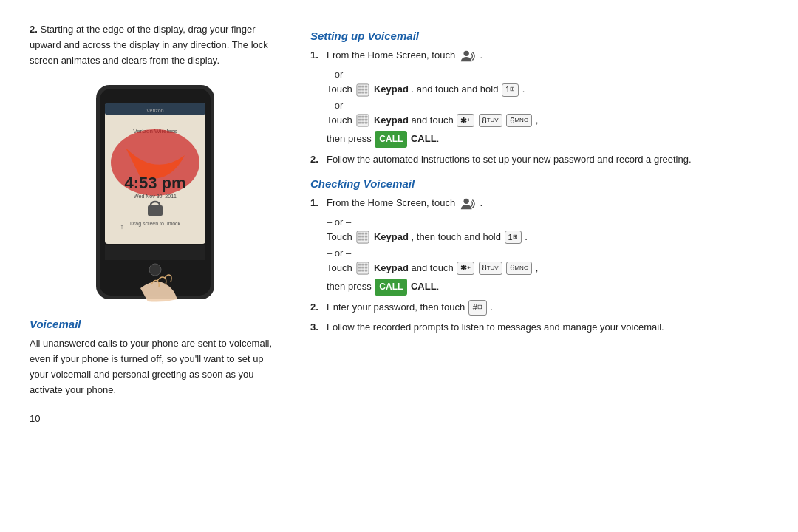 The width and height of the screenshot is (798, 532). What do you see at coordinates (548, 269) in the screenshot?
I see `check-touch-keypad-2: Touch Keypad and touch ✱ + 8 TUV` at bounding box center [548, 269].